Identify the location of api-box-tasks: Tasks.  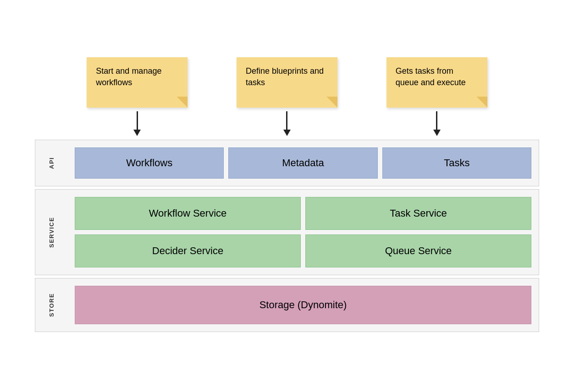
(457, 163).